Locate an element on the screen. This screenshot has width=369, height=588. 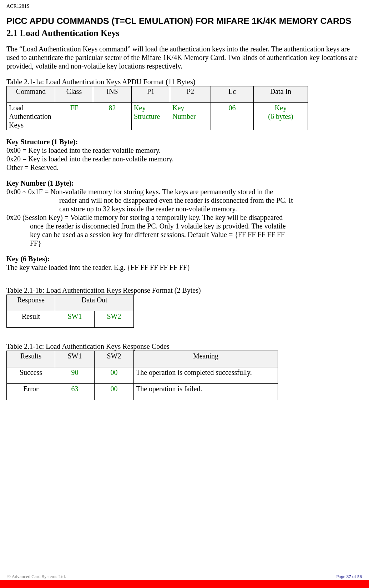
th-p2: P2 is located at coordinates (191, 95).